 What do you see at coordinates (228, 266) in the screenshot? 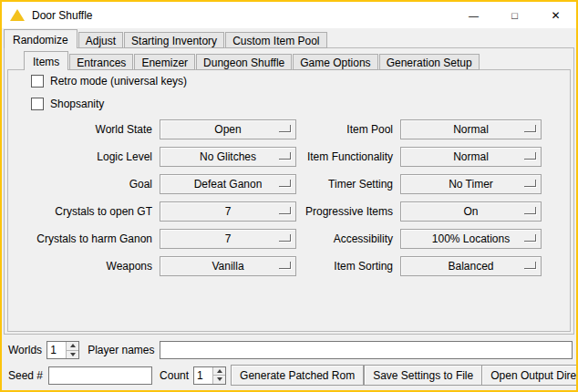
I see `dropdown-value: Vanilla` at bounding box center [228, 266].